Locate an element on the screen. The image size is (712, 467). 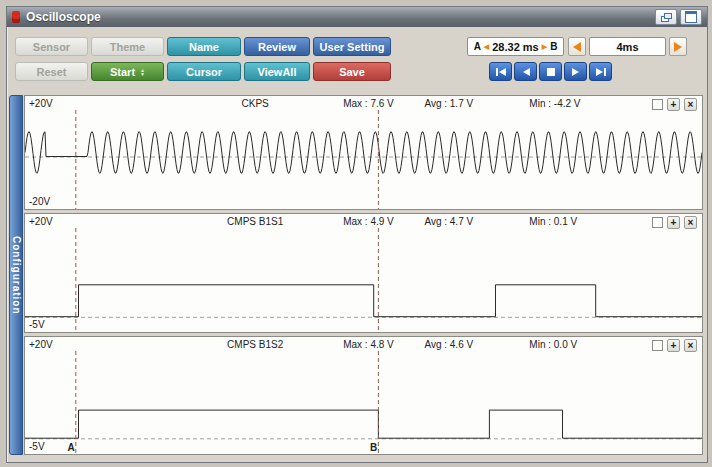
reset-button: Reset is located at coordinates (52, 72).